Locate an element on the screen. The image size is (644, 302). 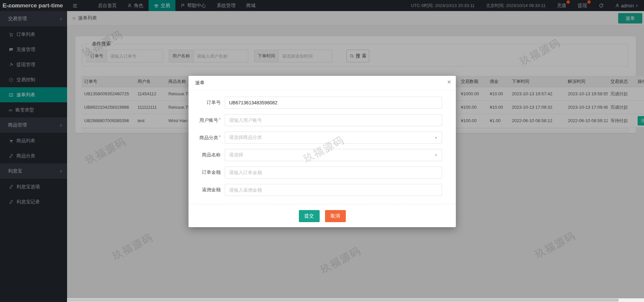
modal-field-order-no: 订单号 is located at coordinates (322, 103).